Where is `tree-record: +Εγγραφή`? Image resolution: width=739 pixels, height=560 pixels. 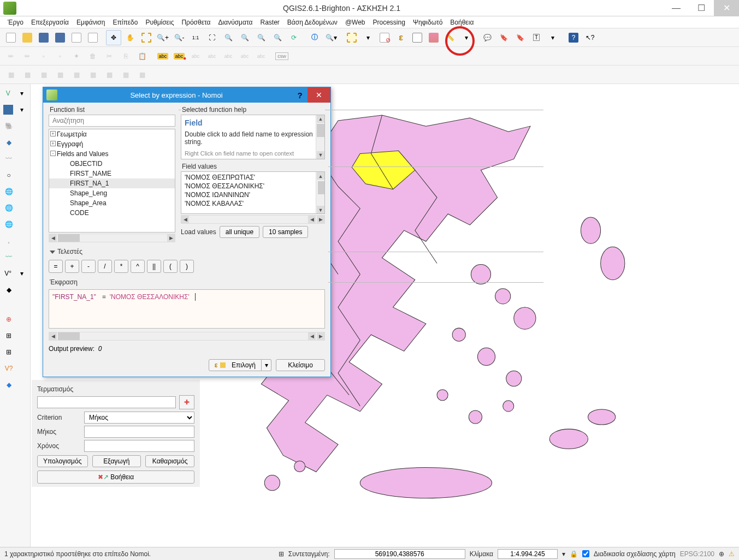 tree-record: +Εγγραφή is located at coordinates (112, 144).